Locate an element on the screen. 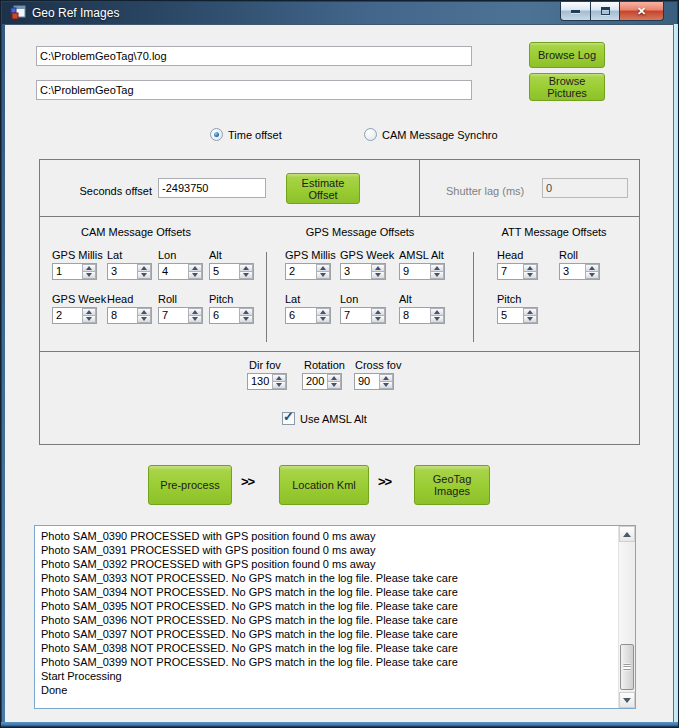 Image resolution: width=679 pixels, height=728 pixels. log-line: Photo SAM_0396 NOT PROCESSED. No GPS mat… is located at coordinates (328, 620).